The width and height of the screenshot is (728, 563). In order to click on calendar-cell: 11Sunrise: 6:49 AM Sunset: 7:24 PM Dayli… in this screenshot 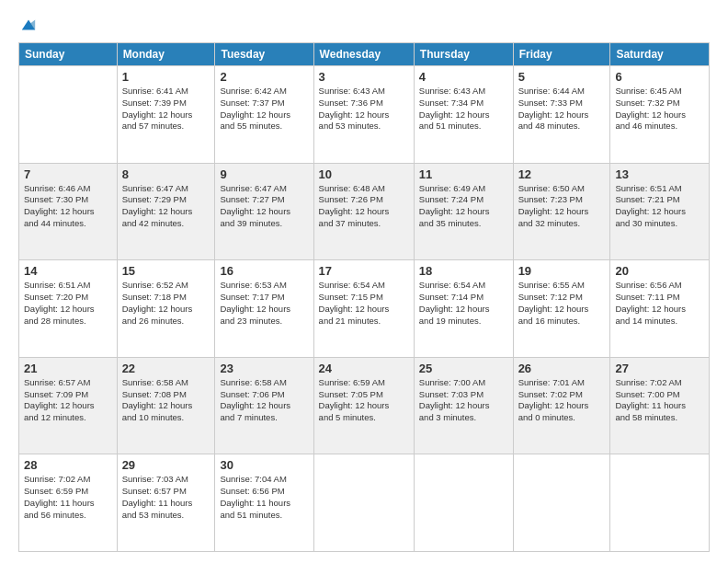, I will do `click(463, 212)`.